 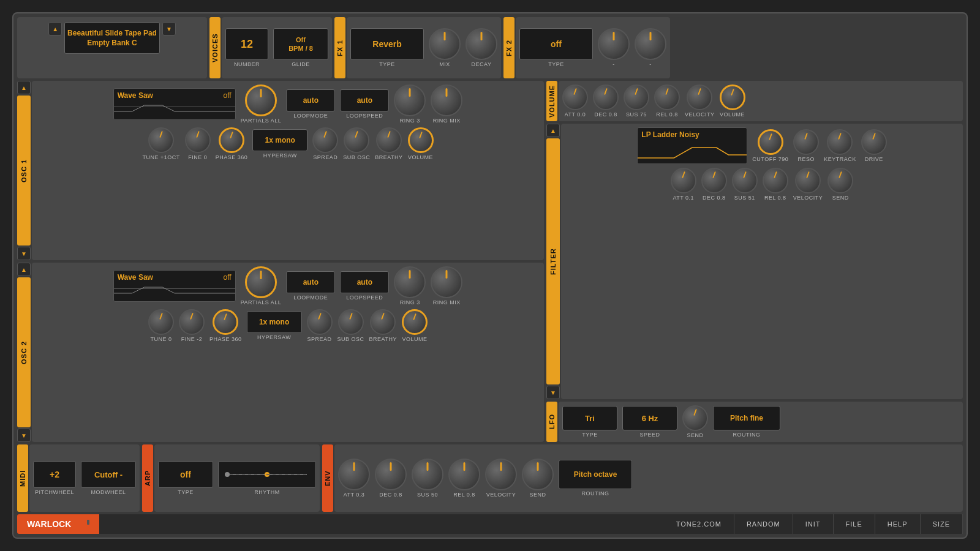 What do you see at coordinates (311, 100) in the screenshot?
I see `osc1-loopmode-display: auto` at bounding box center [311, 100].